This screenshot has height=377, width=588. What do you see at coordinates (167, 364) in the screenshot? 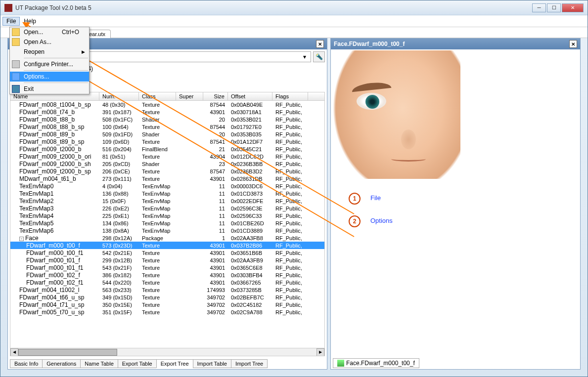
I see `bottom-tabs: Basic InfoGenerationsName TableExport Ta…` at bounding box center [167, 364].